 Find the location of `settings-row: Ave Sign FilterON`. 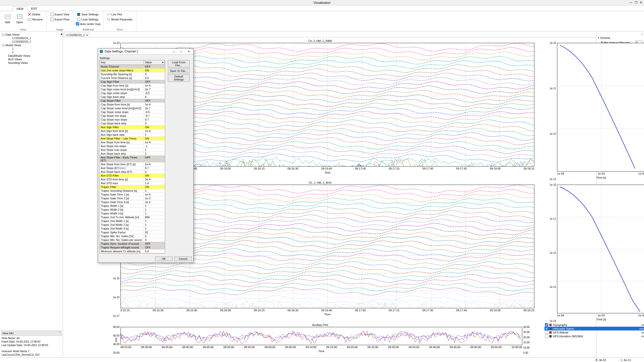

settings-row: Ave Sign FilterON is located at coordinates (132, 127).